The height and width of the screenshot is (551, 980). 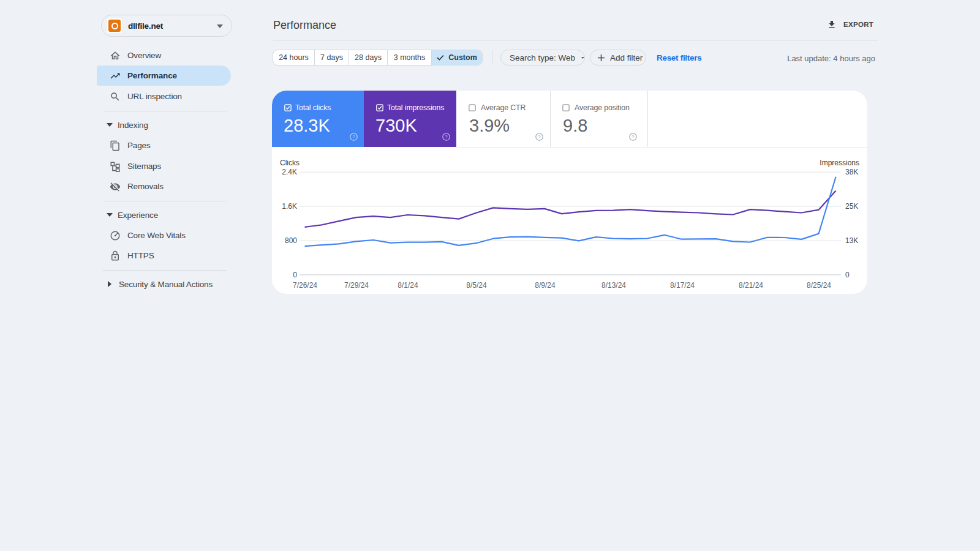 I want to click on svg-text: 8/1/24, so click(x=408, y=285).